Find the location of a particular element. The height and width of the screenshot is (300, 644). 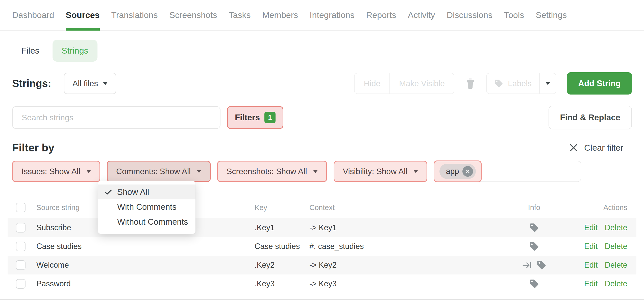

nav-item-settings: Settings is located at coordinates (551, 15).